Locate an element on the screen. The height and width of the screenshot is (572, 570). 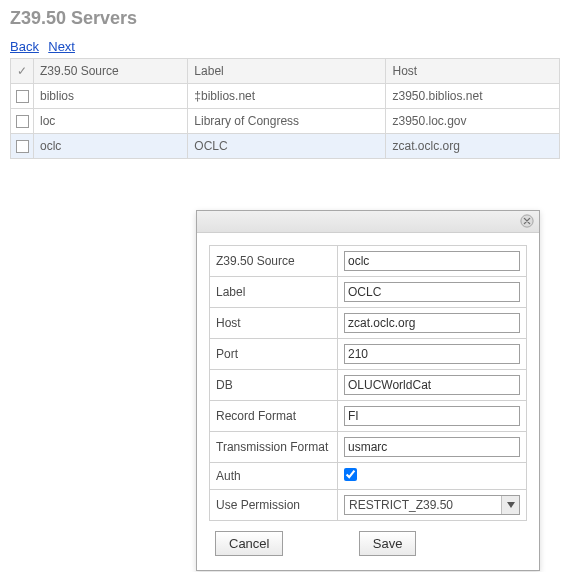
field-label-source: Z39.50 Source is located at coordinates (274, 262).